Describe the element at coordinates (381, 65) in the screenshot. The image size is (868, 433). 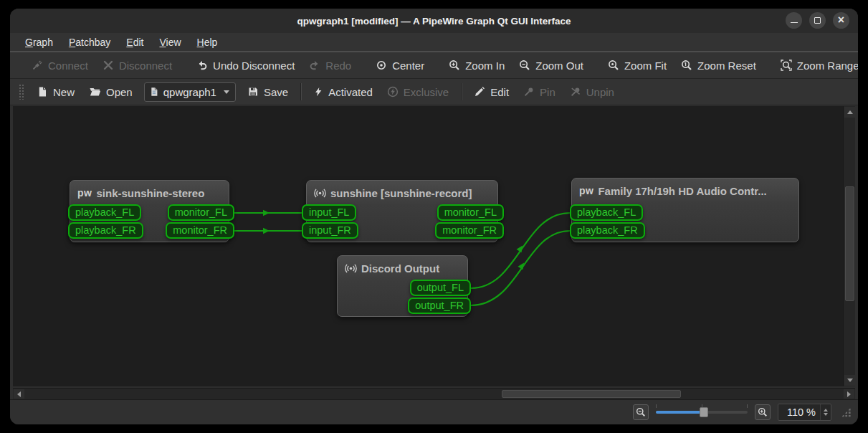
I see `center-icon` at that location.